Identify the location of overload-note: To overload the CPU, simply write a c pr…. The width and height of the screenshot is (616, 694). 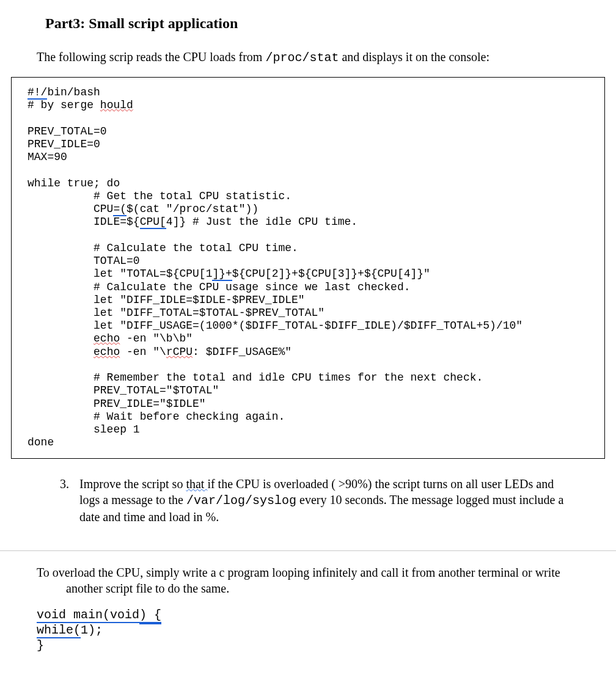
(308, 580).